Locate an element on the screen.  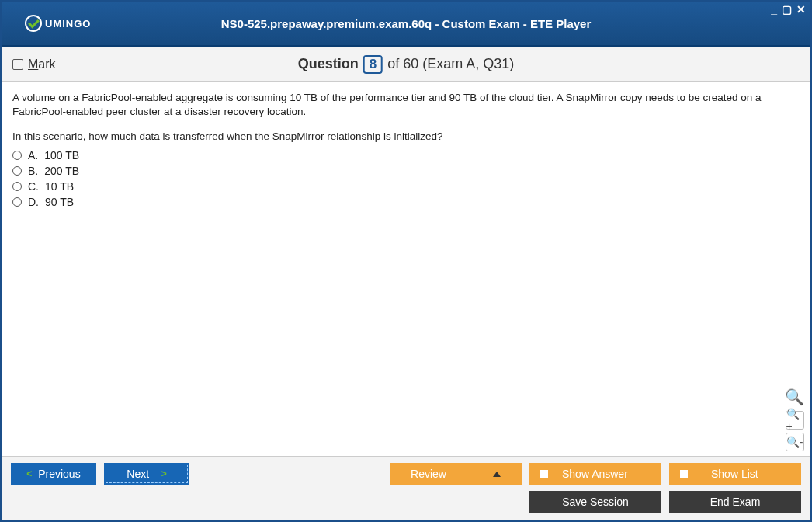
question-total: of 60 (Exam A, Q31) is located at coordinates (450, 64).